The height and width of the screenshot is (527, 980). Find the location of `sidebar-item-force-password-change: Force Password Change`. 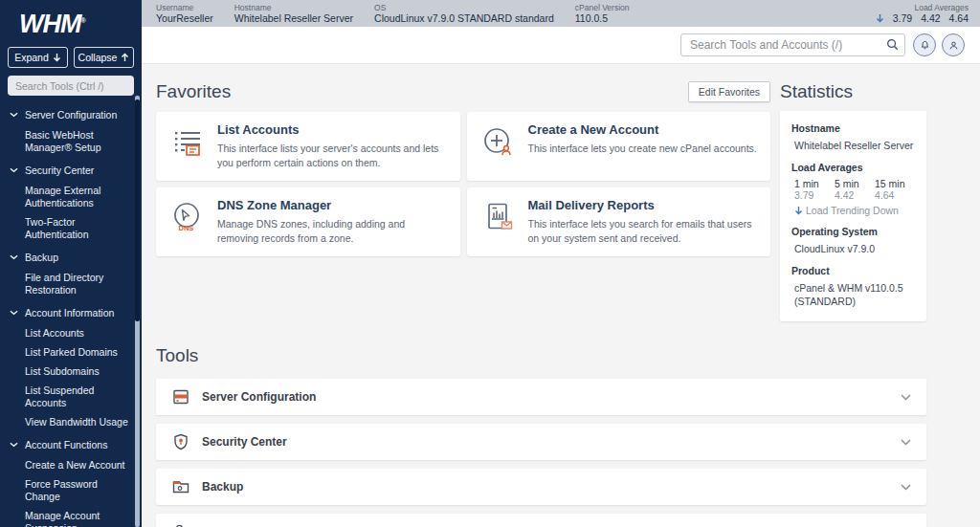

sidebar-item-force-password-change: Force Password Change is located at coordinates (67, 491).